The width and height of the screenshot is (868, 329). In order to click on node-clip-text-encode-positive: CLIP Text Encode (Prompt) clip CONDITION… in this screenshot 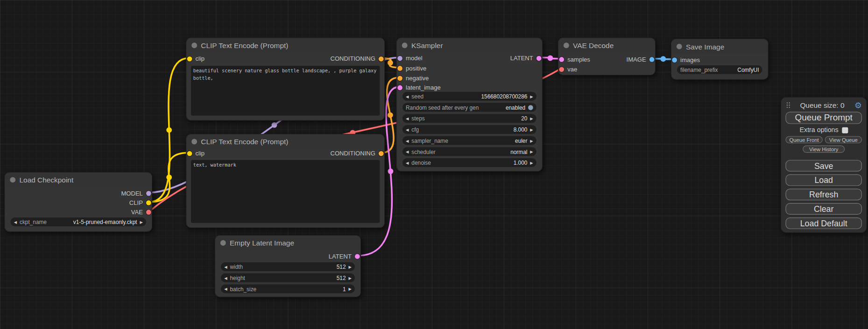, I will do `click(285, 79)`.